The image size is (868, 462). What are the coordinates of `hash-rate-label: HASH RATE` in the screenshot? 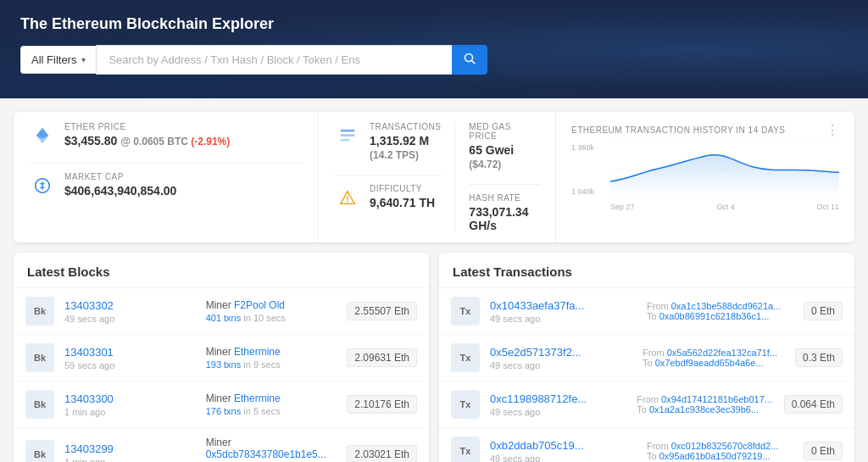 It's located at (504, 198).